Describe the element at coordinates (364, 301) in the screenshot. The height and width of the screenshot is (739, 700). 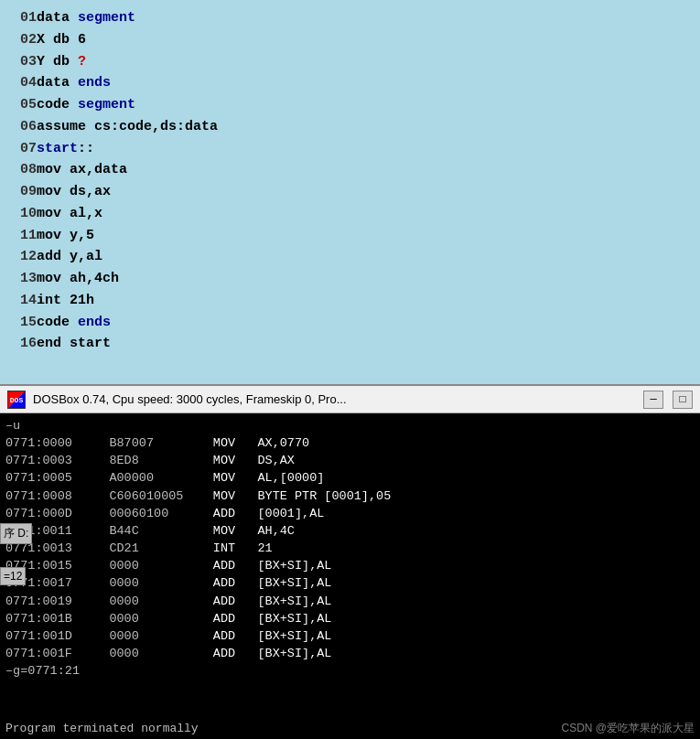
I see `line-code: int 21h` at that location.